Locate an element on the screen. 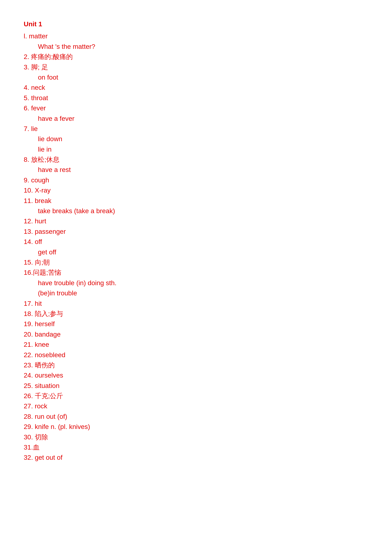 The width and height of the screenshot is (392, 554). list-item: 19. herself is located at coordinates (196, 324).